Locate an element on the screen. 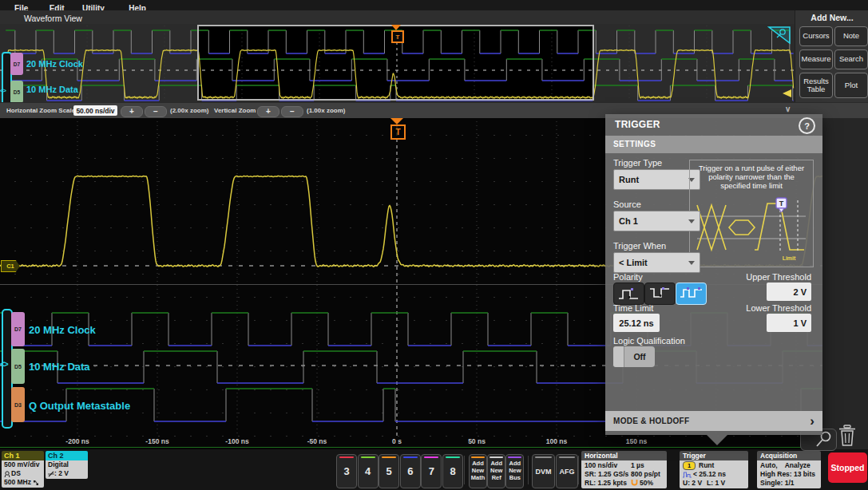 Image resolution: width=868 pixels, height=490 pixels. trash-icon is located at coordinates (847, 436).